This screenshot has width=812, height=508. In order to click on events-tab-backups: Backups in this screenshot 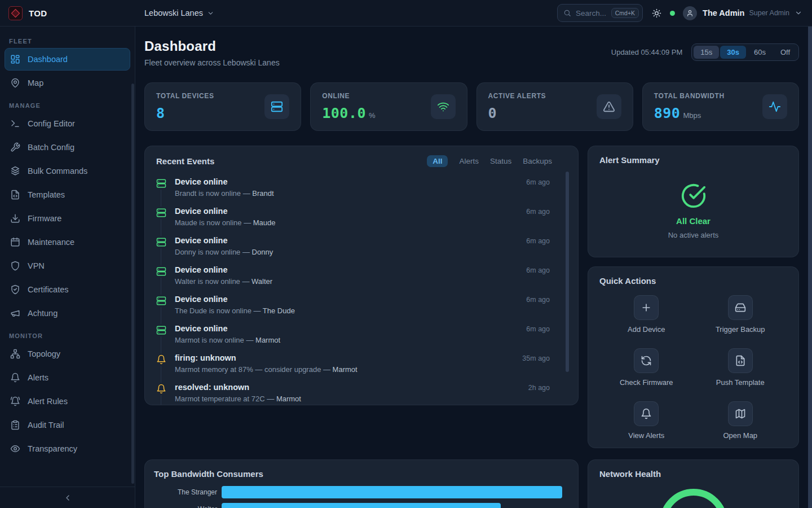, I will do `click(537, 161)`.